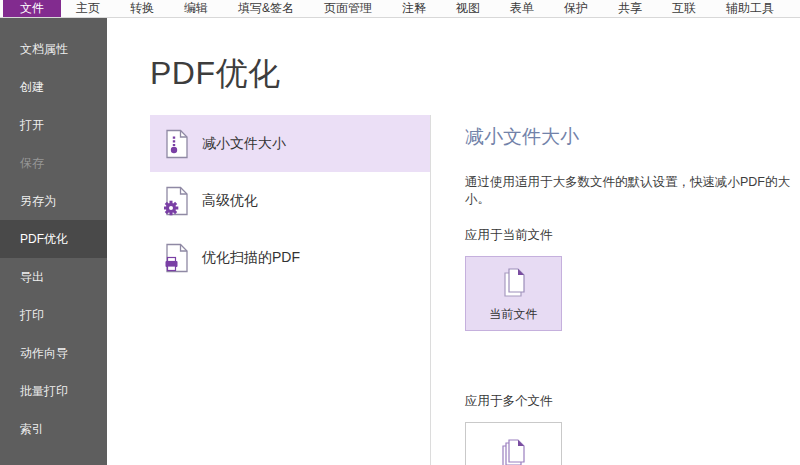  I want to click on menu-tab-organize: 页面管理, so click(348, 8).